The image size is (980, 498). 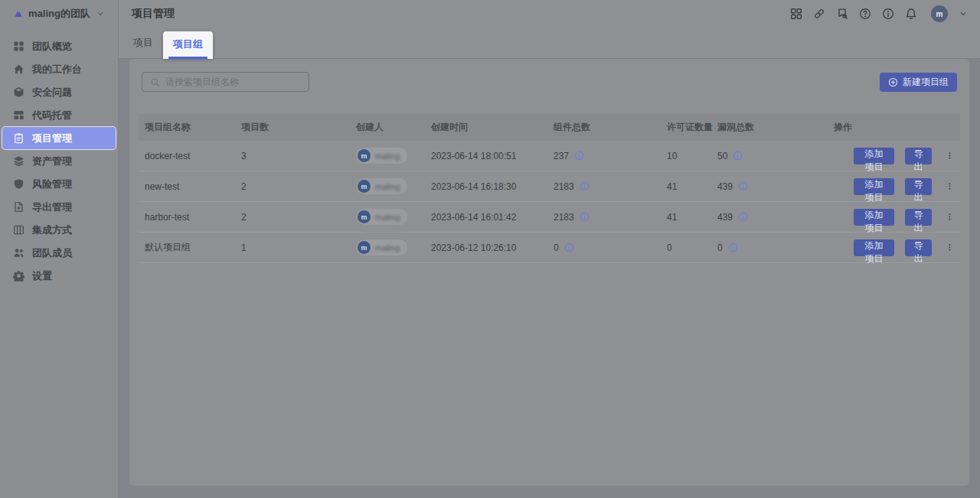 I want to click on search-input, so click(x=233, y=82).